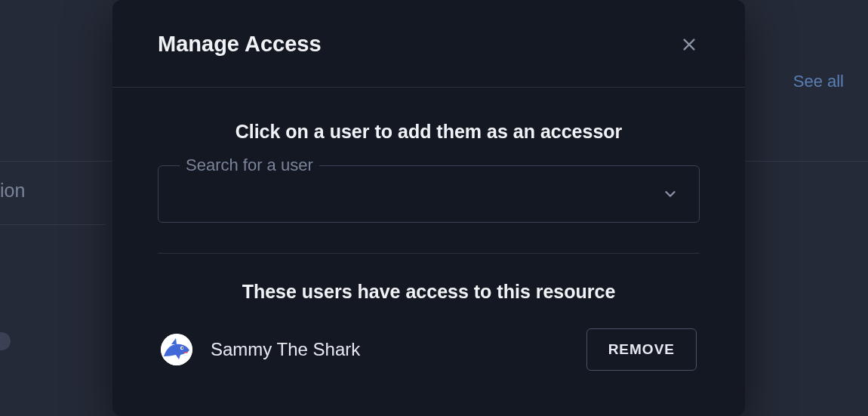  What do you see at coordinates (429, 350) in the screenshot?
I see `user-row: Sammy The Shark REMOVE` at bounding box center [429, 350].